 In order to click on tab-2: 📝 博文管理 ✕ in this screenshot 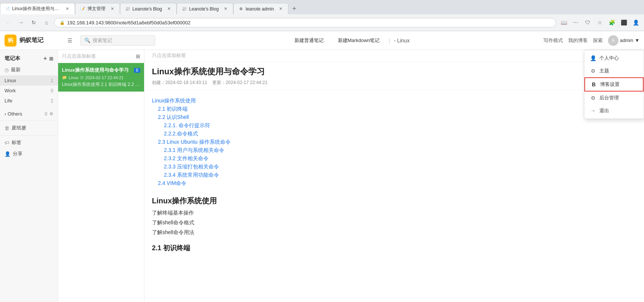, I will do `click(98, 9)`.